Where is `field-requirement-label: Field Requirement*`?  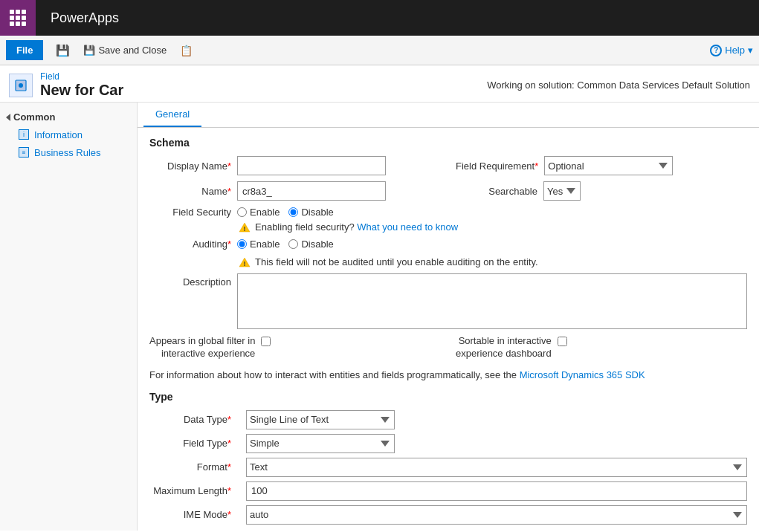
field-requirement-label: Field Requirement* is located at coordinates (497, 166).